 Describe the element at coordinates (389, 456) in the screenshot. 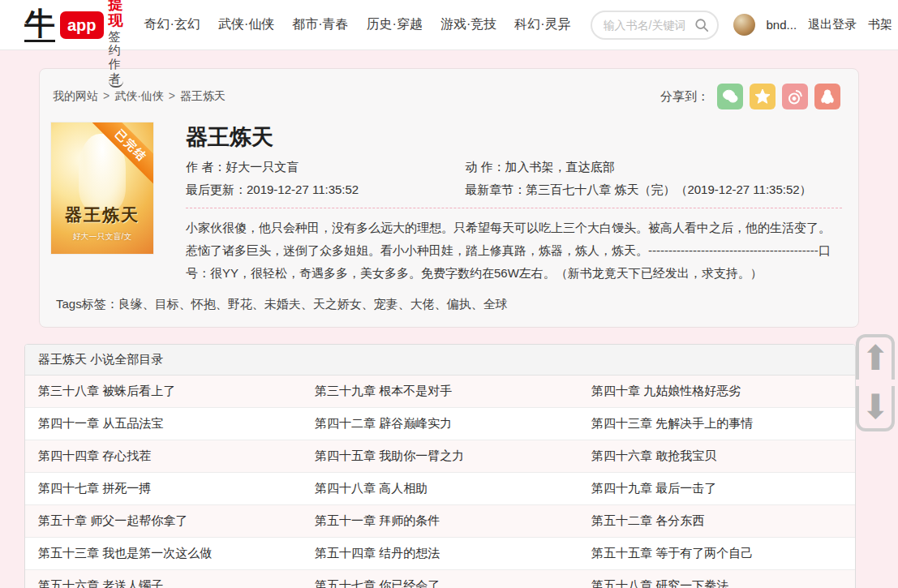

I see `chapter-link-7: 第四十五章 我助你一臂之力` at that location.